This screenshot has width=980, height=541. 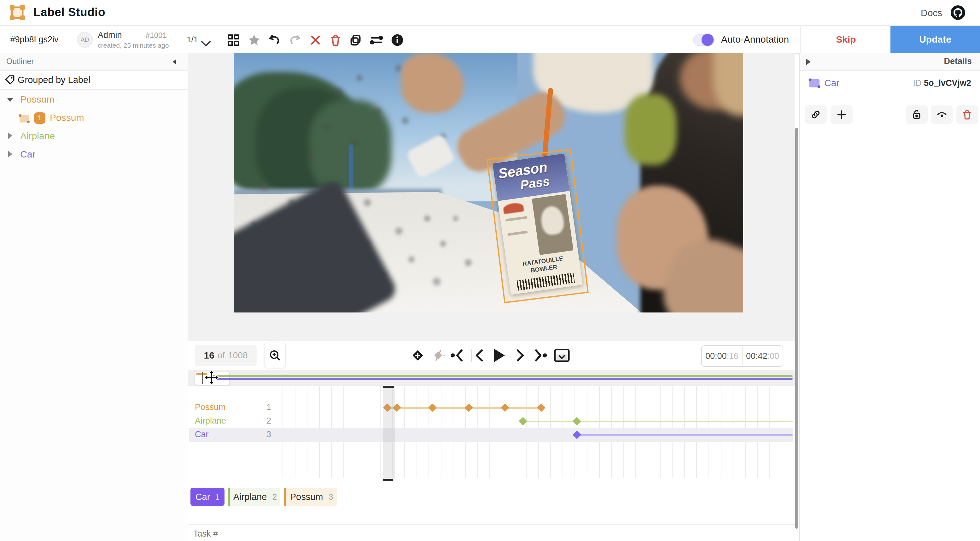 What do you see at coordinates (762, 356) in the screenshot?
I see `total-time: 00:42:00` at bounding box center [762, 356].